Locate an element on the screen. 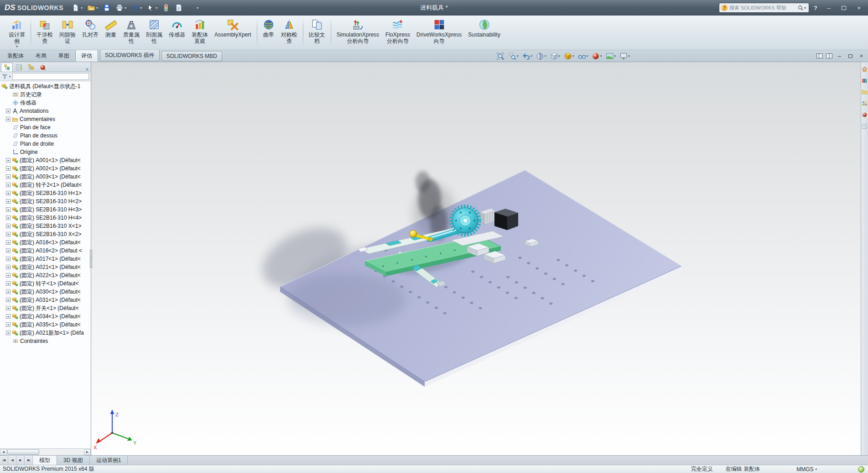  tree-item-rotor: +(固定) 转子<1> (Défaut< is located at coordinates (46, 284).